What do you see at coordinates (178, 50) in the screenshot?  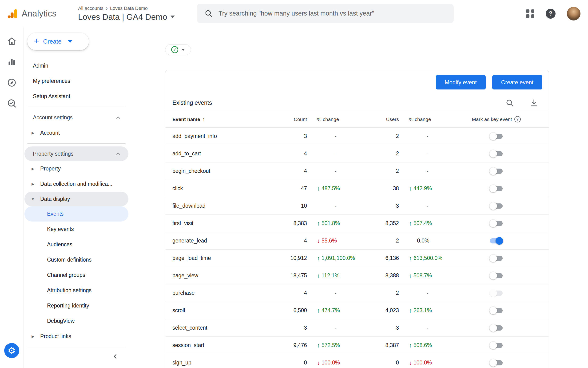 I see `data-status-chip: ✓` at bounding box center [178, 50].